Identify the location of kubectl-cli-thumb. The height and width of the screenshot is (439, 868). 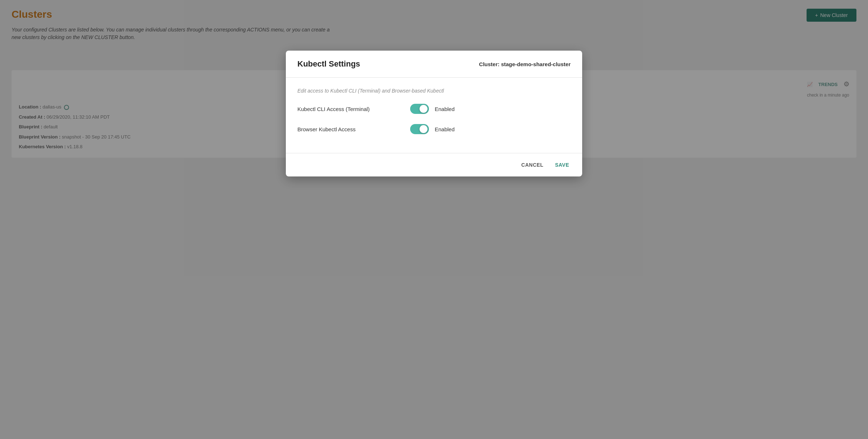
(424, 109).